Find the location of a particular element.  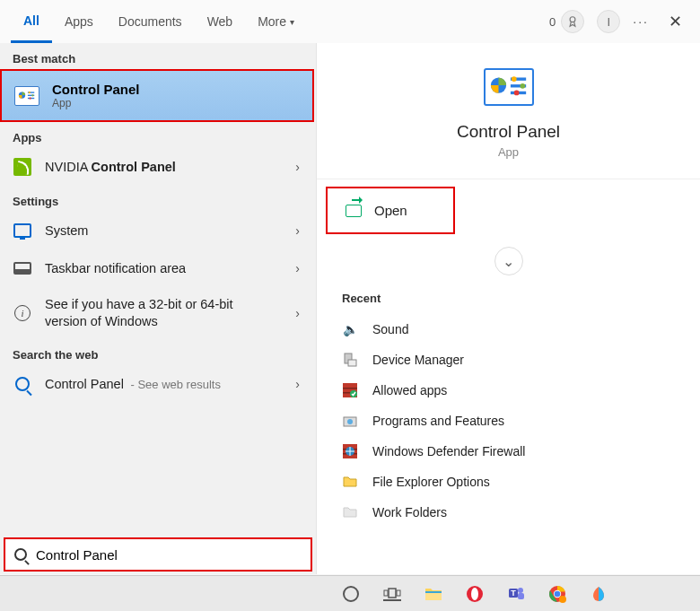

programs-icon is located at coordinates (350, 421).